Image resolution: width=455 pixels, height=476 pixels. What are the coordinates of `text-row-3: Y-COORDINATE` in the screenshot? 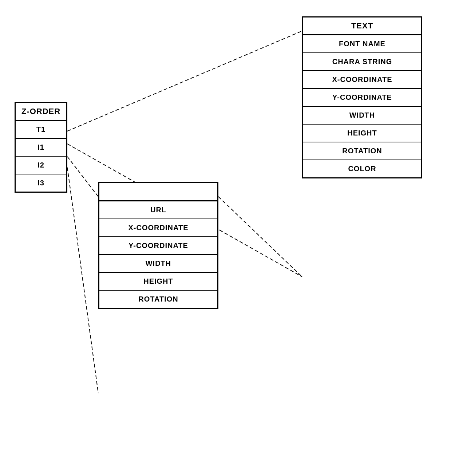 It's located at (362, 98).